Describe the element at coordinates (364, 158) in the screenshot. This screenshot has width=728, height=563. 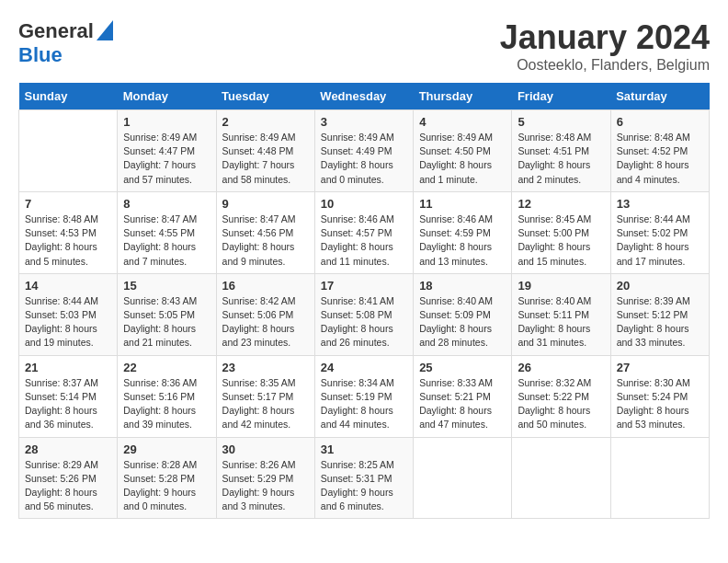
I see `day-info: Sunrise: 8:49 AM Sunset: 4:49 PM Dayligh…` at that location.